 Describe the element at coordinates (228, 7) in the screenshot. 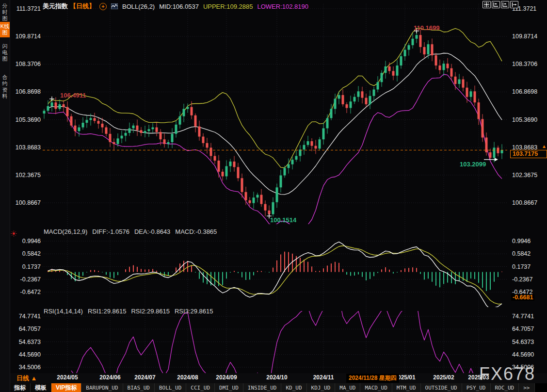

I see `boll-upper-value: UPPER:109.2885` at that location.